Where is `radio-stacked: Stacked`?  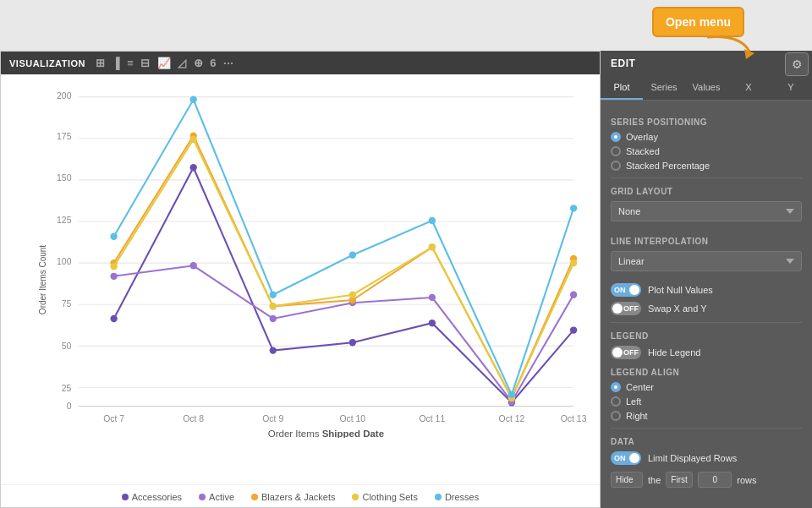 radio-stacked: Stacked is located at coordinates (706, 151).